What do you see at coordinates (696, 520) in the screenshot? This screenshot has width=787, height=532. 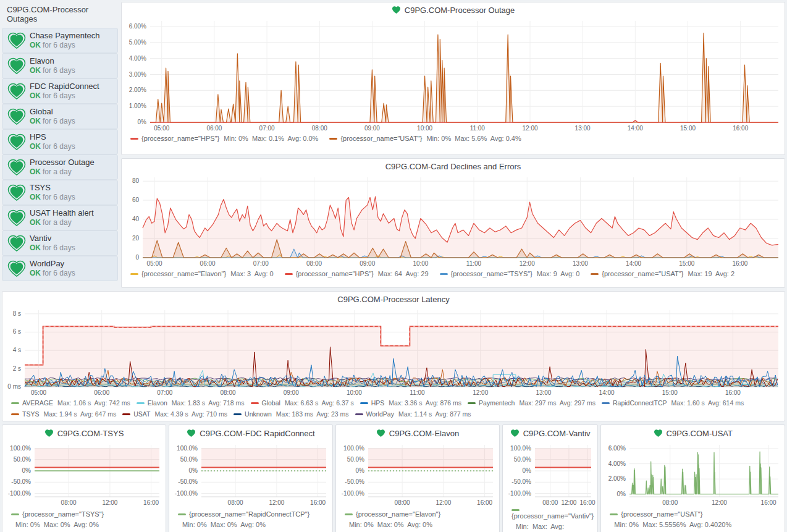 I see `legend-item: {processor_name="USAT"} Min: 0% Max: 5.5…` at bounding box center [696, 520].